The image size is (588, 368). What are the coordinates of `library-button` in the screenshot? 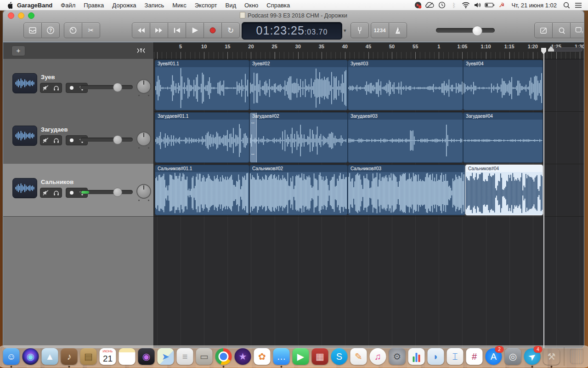 It's located at (33, 30).